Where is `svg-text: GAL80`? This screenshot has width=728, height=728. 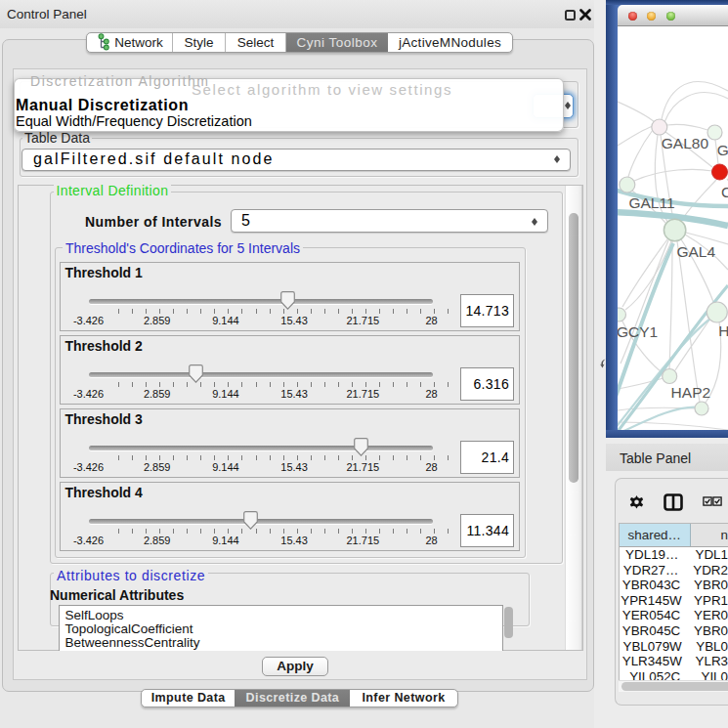
svg-text: GAL80 is located at coordinates (686, 143).